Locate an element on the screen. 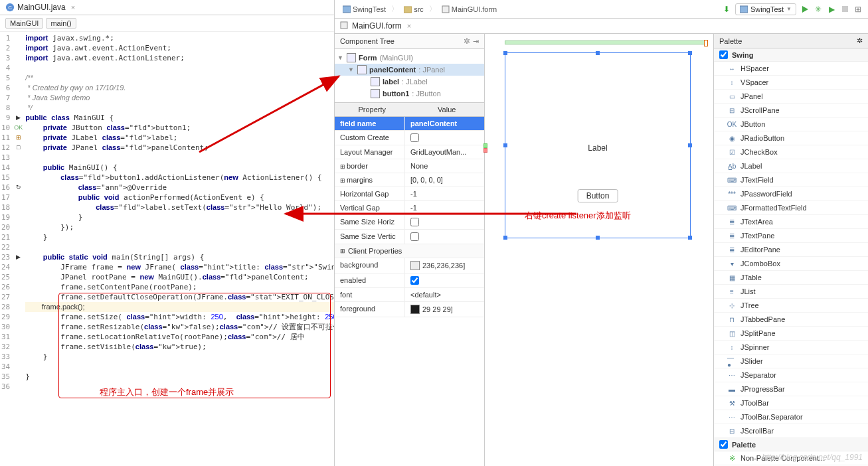  palette-item: ⌨ JTextField is located at coordinates (791, 181).